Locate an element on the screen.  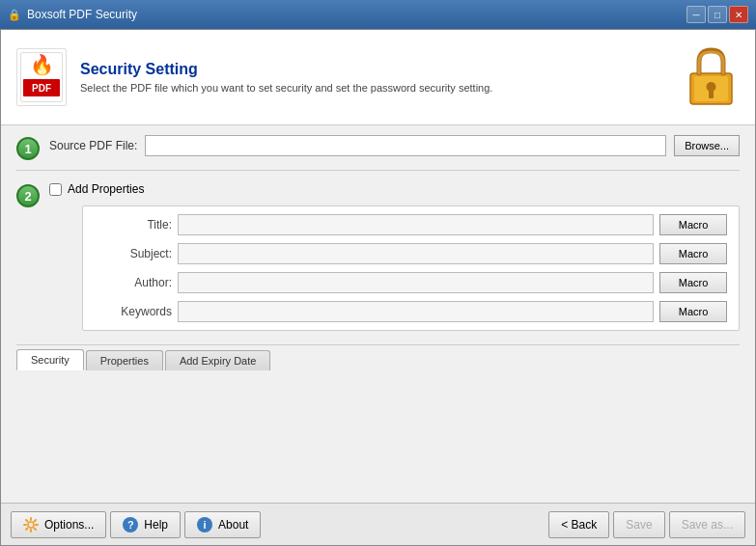
source-pdf-input is located at coordinates (406, 146).